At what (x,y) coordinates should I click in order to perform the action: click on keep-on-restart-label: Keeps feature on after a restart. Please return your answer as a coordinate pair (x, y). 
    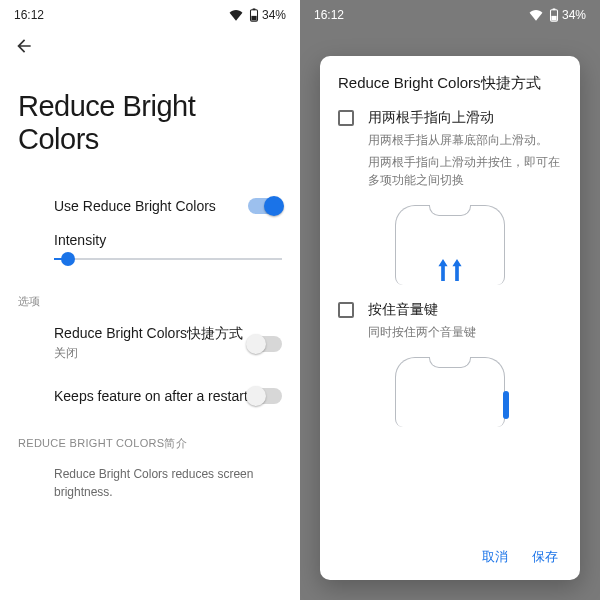
    Looking at the image, I should click on (151, 396).